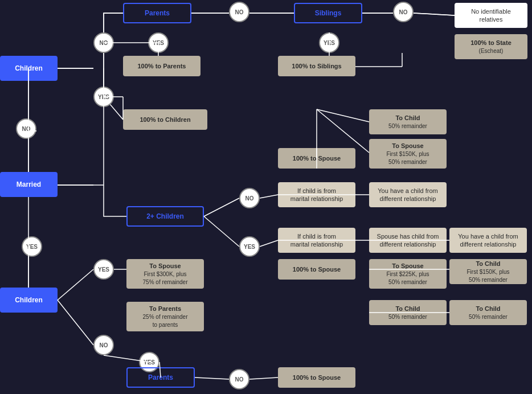 Image resolution: width=532 pixels, height=394 pixels. Describe the element at coordinates (162, 66) in the screenshot. I see `pct-parents-node: 100% to Parents` at that location.